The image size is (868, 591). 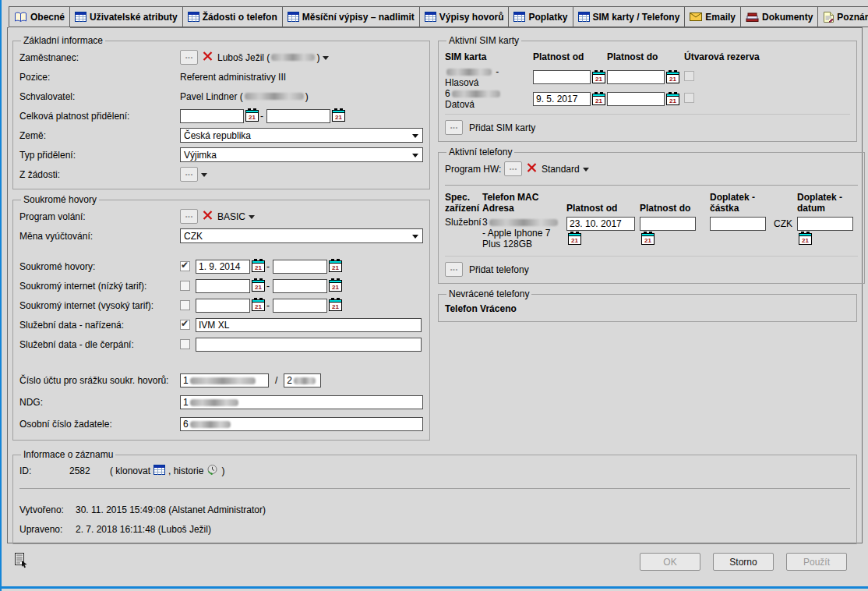 What do you see at coordinates (636, 77) in the screenshot?
I see `sim-voice-to-input` at bounding box center [636, 77].